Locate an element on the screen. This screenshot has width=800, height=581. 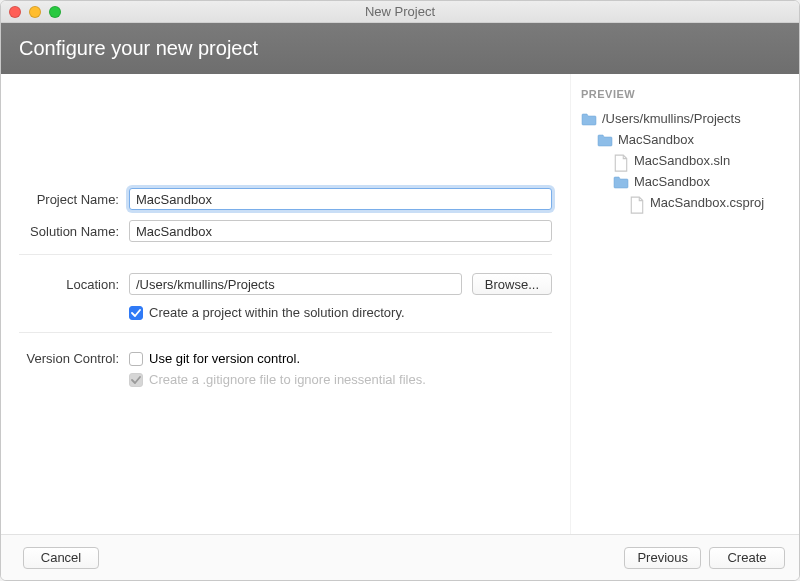
row-solution-name: Solution Name: is located at coordinates (286, 231).